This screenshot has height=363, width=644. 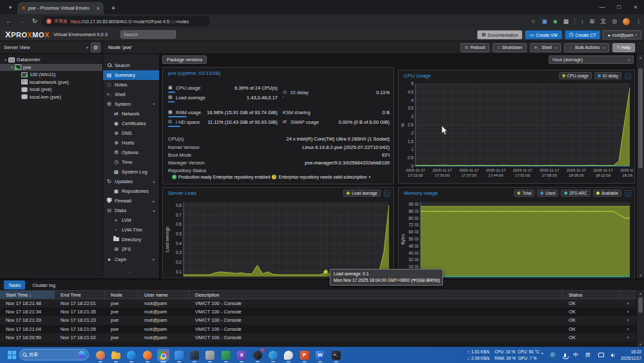 I want to click on view-selector: Server View, so click(x=45, y=48).